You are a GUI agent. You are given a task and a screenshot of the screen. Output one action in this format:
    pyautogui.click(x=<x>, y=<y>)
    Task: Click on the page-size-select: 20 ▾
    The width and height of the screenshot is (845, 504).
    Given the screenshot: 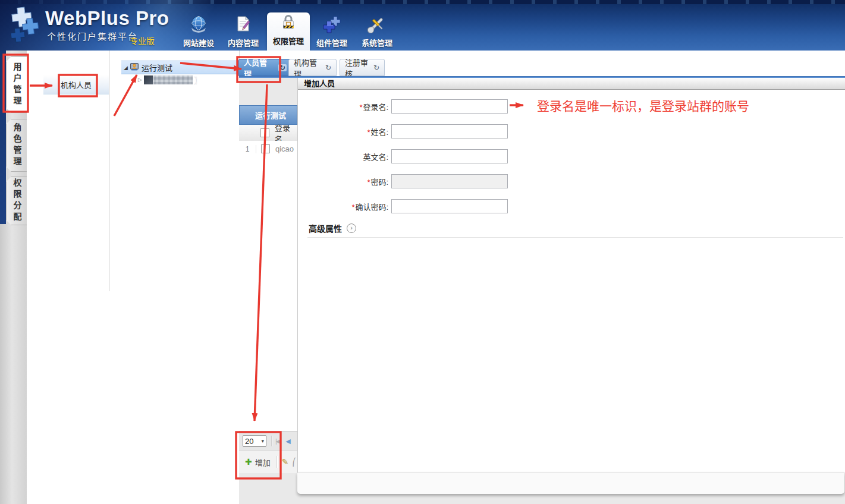 What is the action you would take?
    pyautogui.click(x=255, y=441)
    